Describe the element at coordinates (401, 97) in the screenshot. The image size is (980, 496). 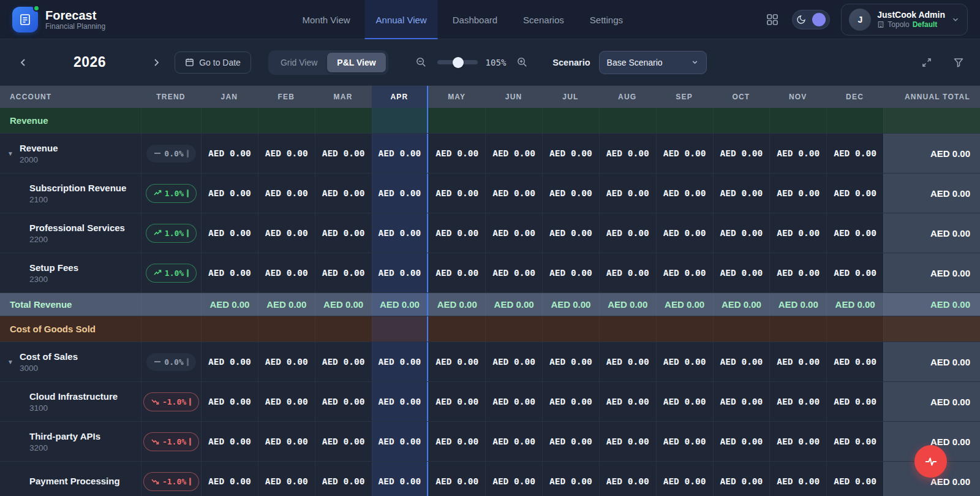
I see `column-header-apr: APR` at that location.